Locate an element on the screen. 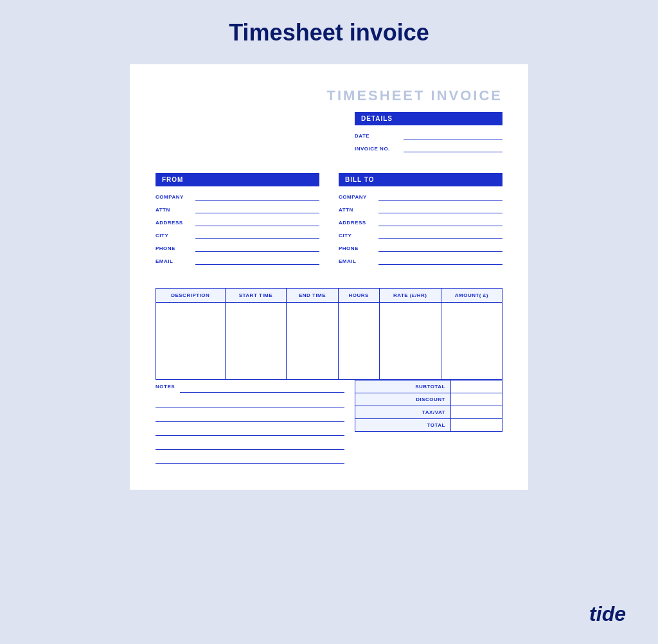  from-city-row: CITY is located at coordinates (238, 235).